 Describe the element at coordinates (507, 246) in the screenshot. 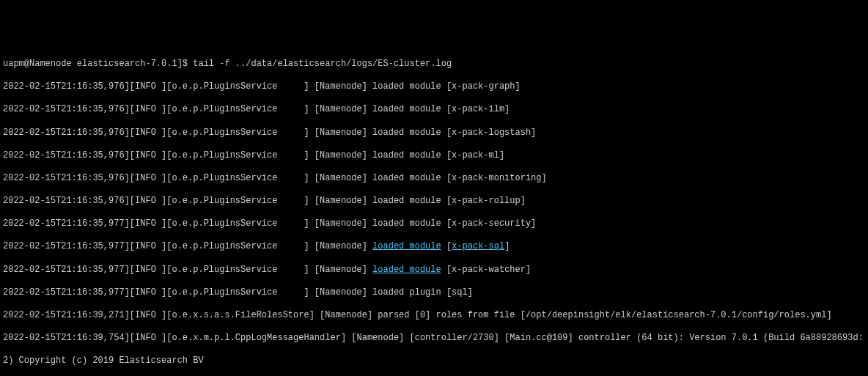

I see `log-suffix: ]` at that location.